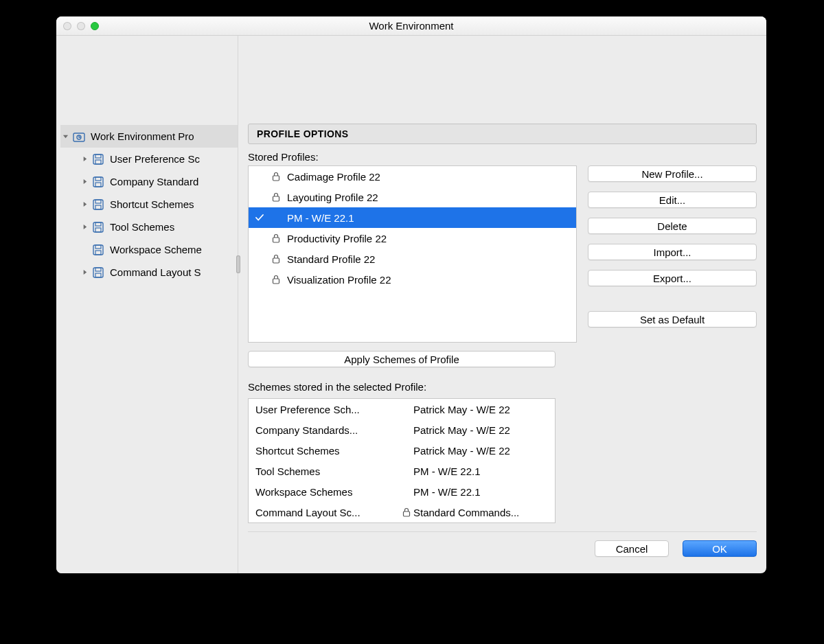 This screenshot has width=824, height=644. I want to click on chevron-down-icon, so click(65, 136).